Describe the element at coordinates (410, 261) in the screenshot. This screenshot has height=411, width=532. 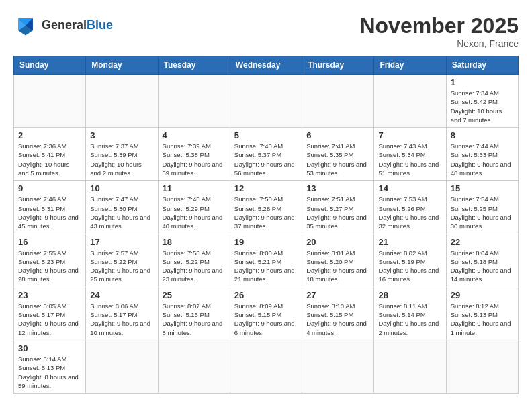
I see `calendar-day-cell: 21Sunrise: 8:02 AM Sunset: 5:19 PM Dayli…` at that location.